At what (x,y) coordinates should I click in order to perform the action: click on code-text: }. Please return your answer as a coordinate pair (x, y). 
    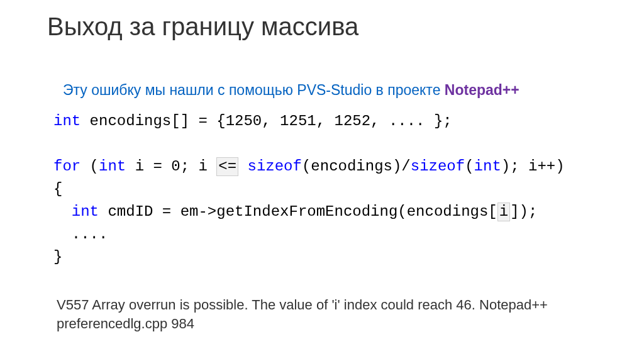
    Looking at the image, I should click on (58, 257).